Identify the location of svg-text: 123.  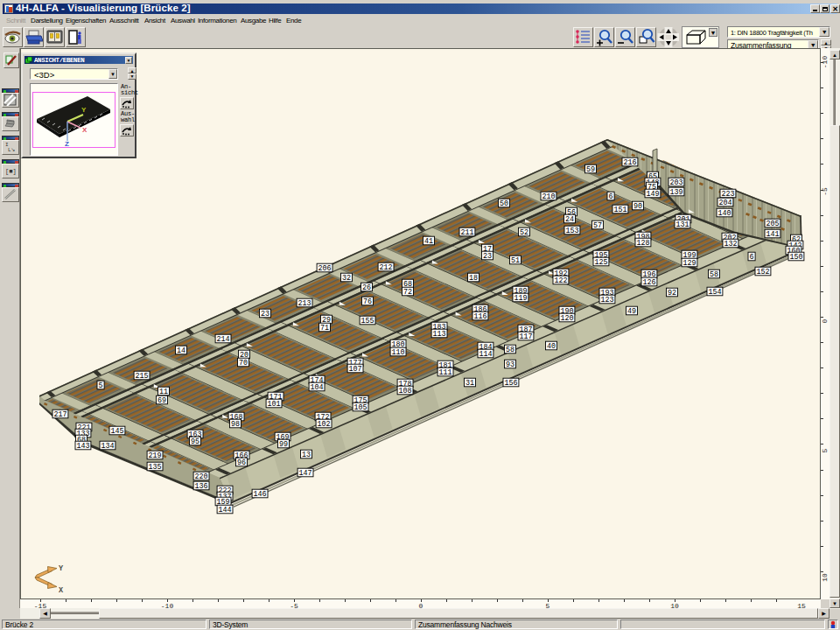
(607, 300).